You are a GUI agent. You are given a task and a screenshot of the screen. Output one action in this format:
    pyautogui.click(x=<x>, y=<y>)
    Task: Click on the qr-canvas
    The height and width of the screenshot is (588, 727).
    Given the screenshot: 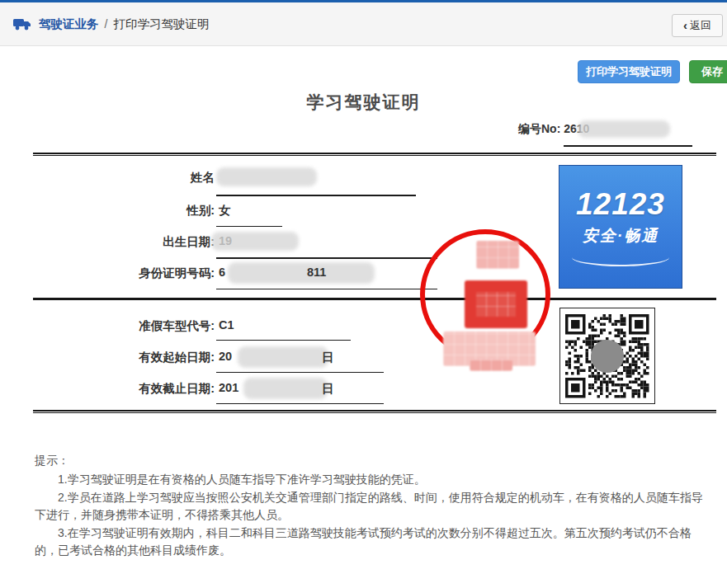 What is the action you would take?
    pyautogui.click(x=607, y=356)
    